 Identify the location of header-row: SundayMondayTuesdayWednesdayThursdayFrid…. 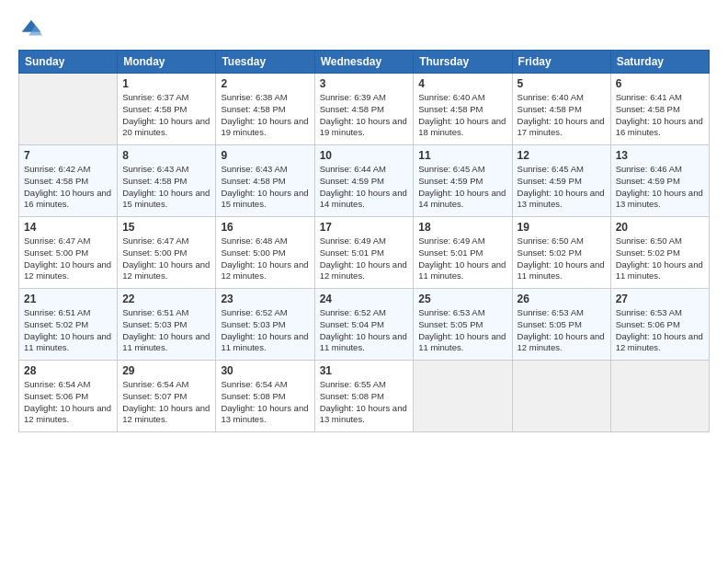
(364, 63).